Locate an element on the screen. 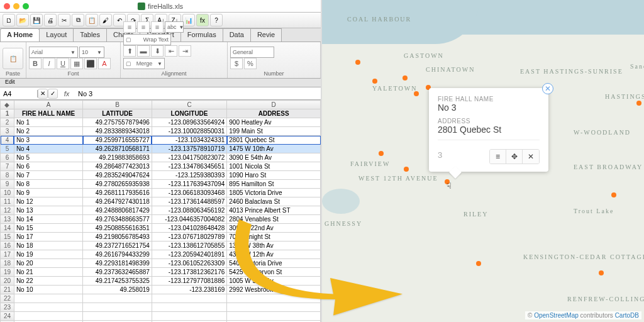 The image size is (644, 322). cell: -123.127977081886 is located at coordinates (189, 281).